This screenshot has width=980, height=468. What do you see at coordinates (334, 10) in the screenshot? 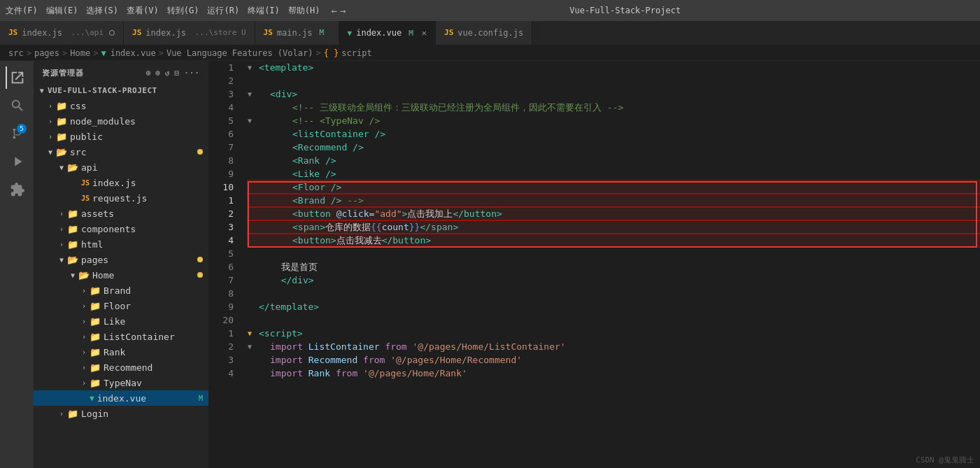
I see `back-arrow-icon: ←` at bounding box center [334, 10].